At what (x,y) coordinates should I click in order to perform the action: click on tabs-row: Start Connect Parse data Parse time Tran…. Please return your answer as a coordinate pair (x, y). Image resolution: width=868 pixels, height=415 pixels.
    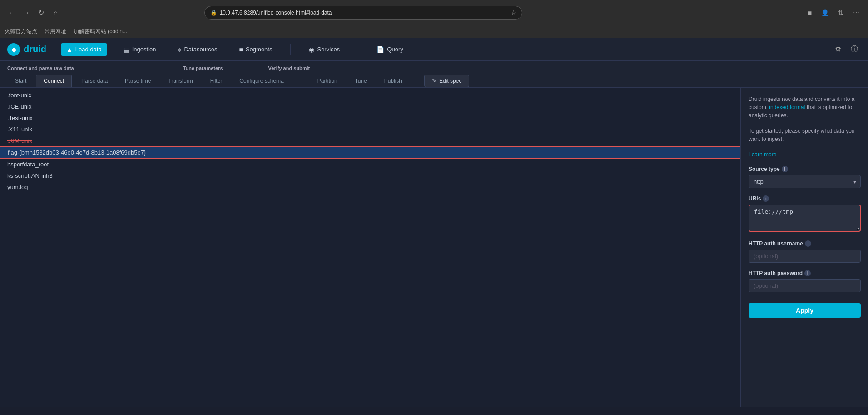
    Looking at the image, I should click on (434, 81).